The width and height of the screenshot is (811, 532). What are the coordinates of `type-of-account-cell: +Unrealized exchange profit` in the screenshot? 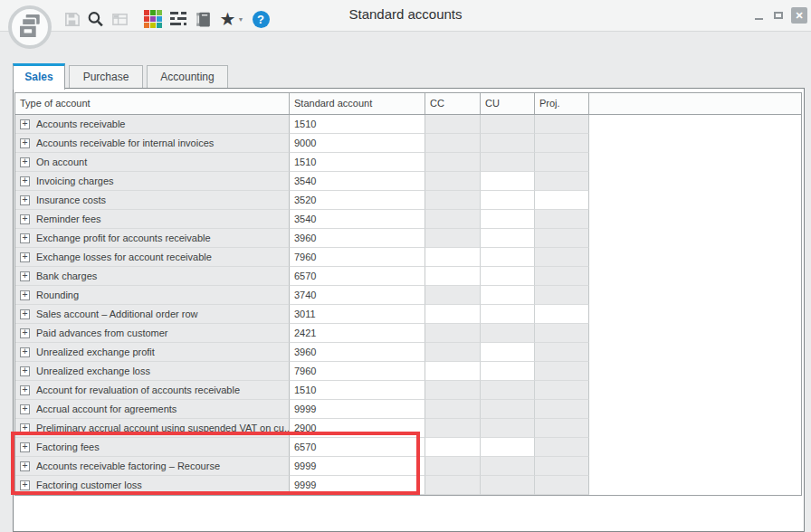 It's located at (152, 353).